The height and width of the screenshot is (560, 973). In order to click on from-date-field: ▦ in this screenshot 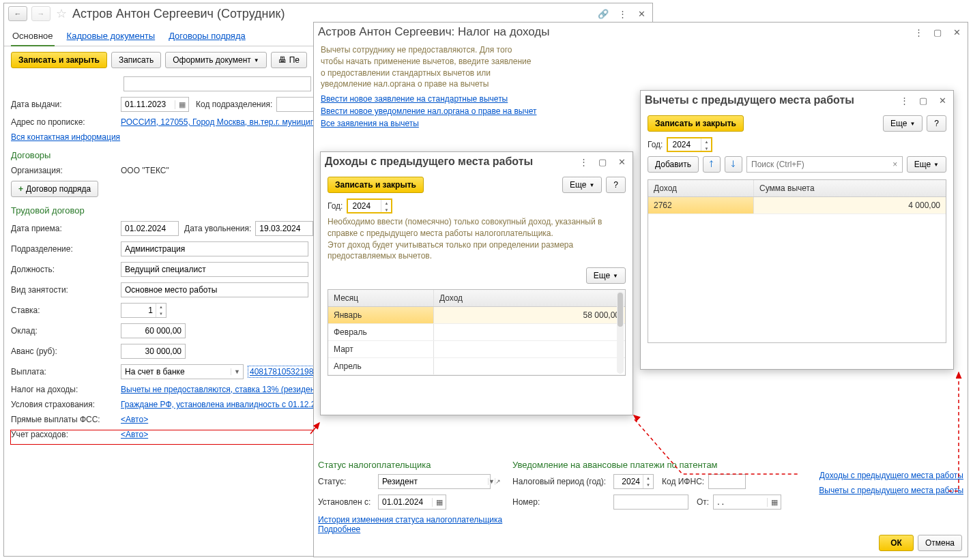, I will do `click(747, 502)`.